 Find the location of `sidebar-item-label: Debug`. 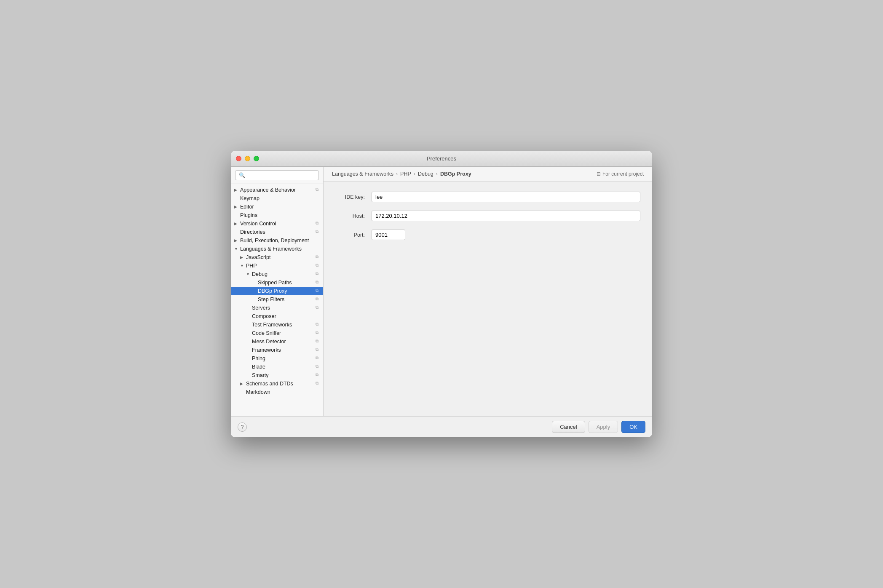

sidebar-item-label: Debug is located at coordinates (283, 274).